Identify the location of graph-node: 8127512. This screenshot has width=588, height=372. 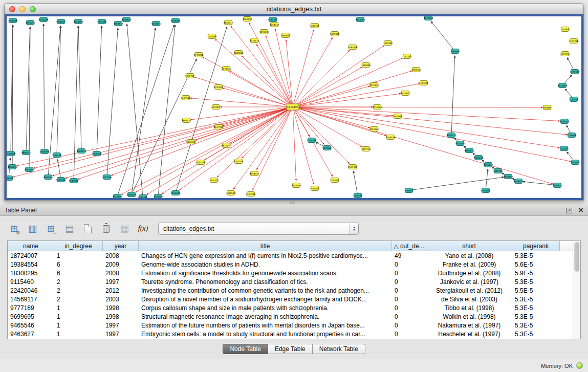
(186, 98).